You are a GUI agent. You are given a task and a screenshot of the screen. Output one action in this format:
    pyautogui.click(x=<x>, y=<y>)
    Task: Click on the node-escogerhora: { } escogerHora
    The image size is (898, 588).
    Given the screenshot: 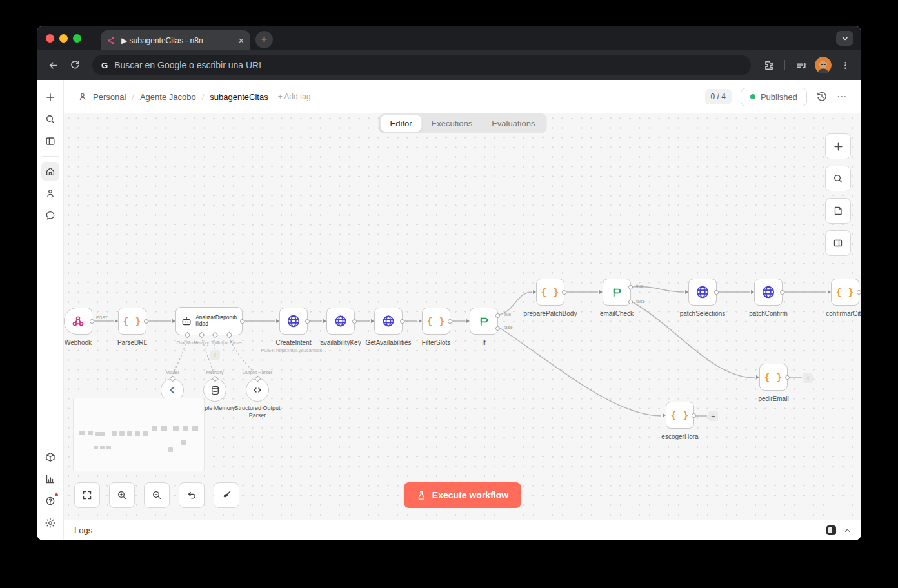 What is the action you would take?
    pyautogui.click(x=680, y=415)
    